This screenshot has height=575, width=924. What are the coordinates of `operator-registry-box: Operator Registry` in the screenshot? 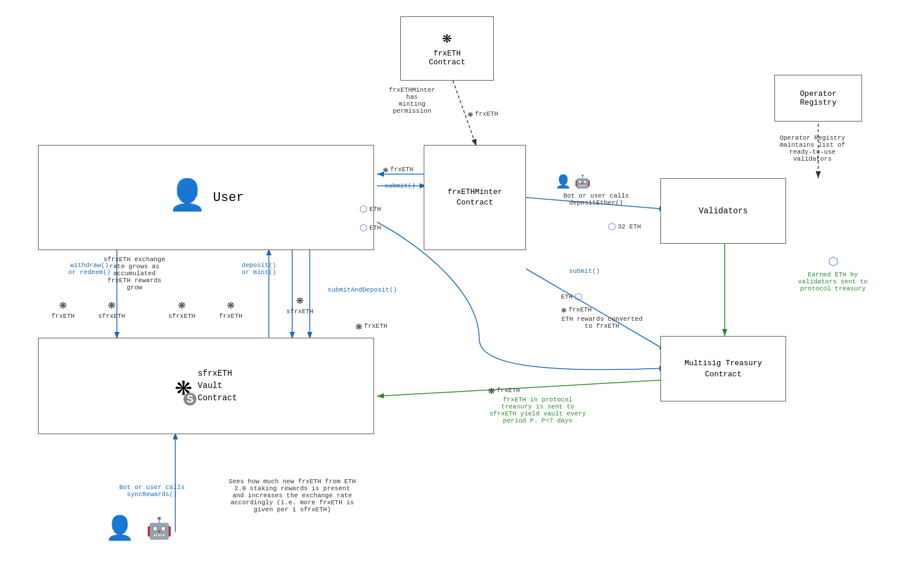 It's located at (818, 98).